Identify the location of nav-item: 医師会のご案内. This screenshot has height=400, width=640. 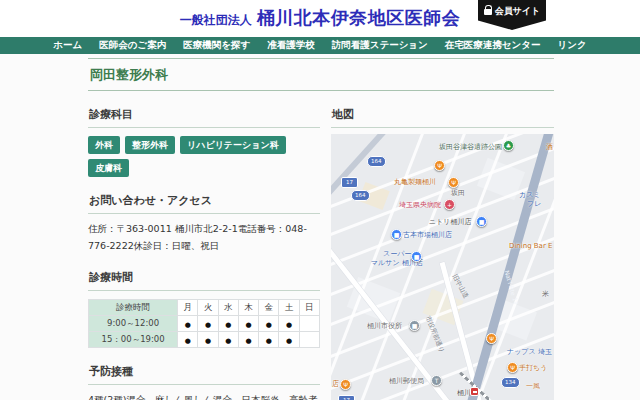
(132, 46).